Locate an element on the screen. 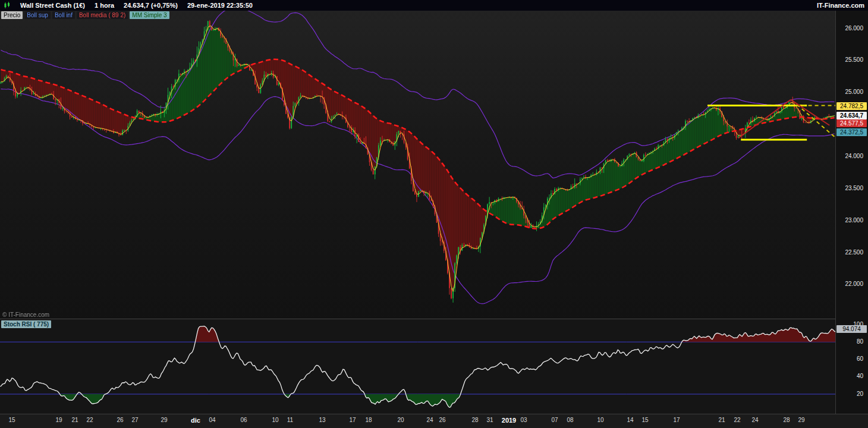 Image resolution: width=868 pixels, height=428 pixels. stoch-axis-label: 40 is located at coordinates (850, 376).